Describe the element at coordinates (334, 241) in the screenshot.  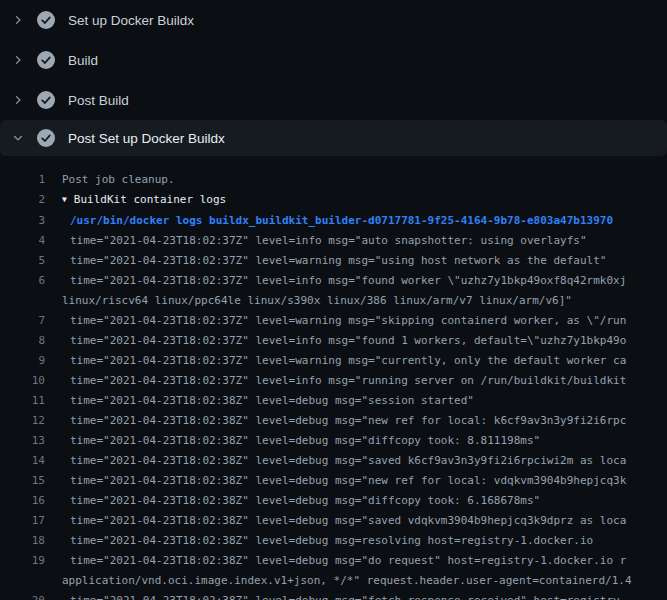
I see `log-line: 4time="2021-04-23T18:02:37Z" level=info …` at that location.